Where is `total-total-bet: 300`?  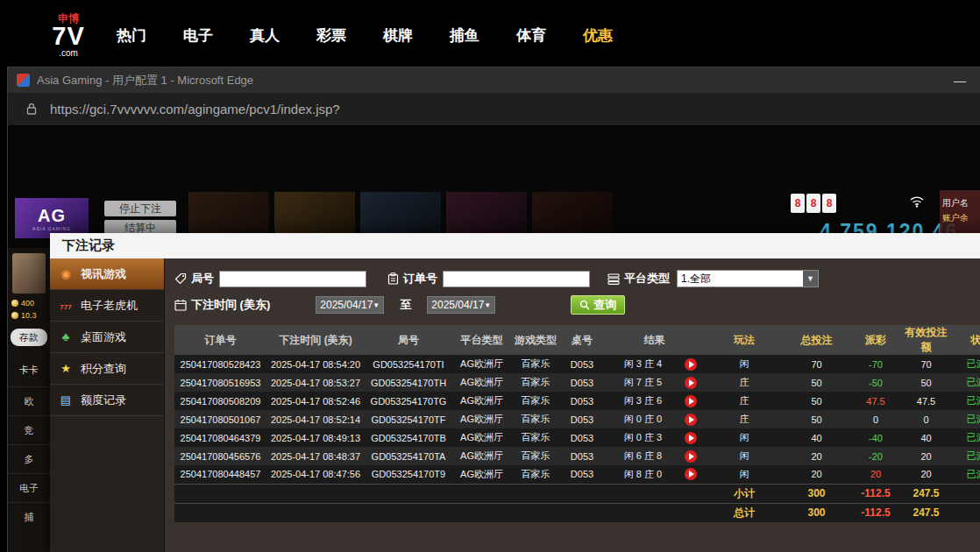 total-total-bet: 300 is located at coordinates (817, 513).